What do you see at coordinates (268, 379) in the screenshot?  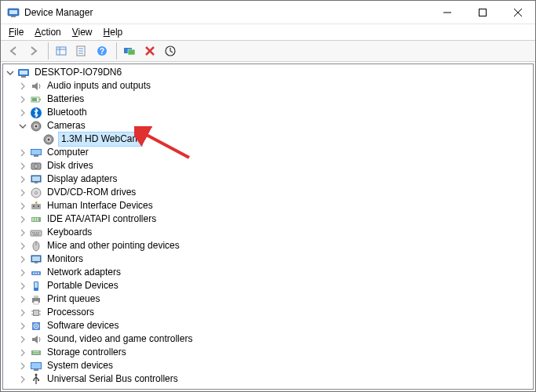 I see `tree-category: Universal Serial Bus controllers` at bounding box center [268, 379].